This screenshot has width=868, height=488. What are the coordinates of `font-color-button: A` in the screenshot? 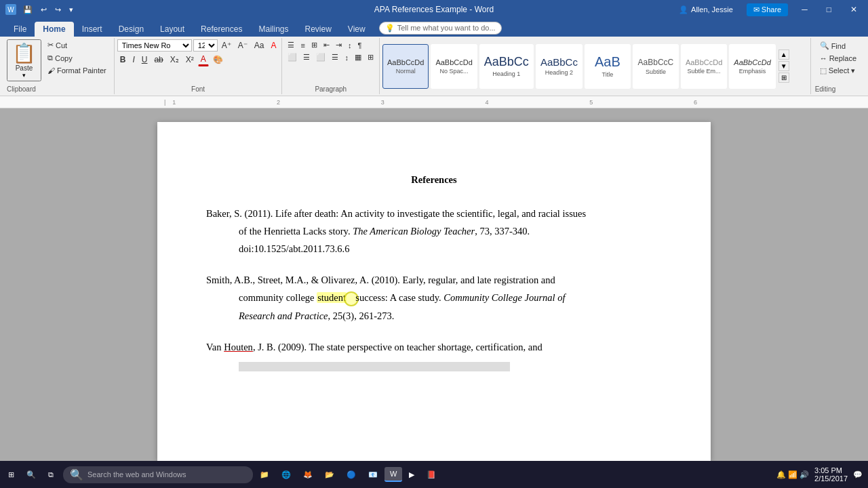 It's located at (203, 60).